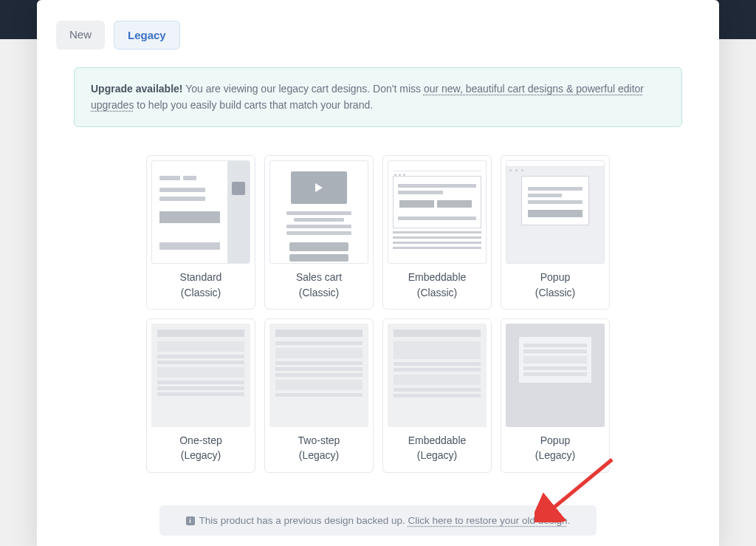 The image size is (756, 546). What do you see at coordinates (201, 212) in the screenshot?
I see `thumbnail-standard` at bounding box center [201, 212].